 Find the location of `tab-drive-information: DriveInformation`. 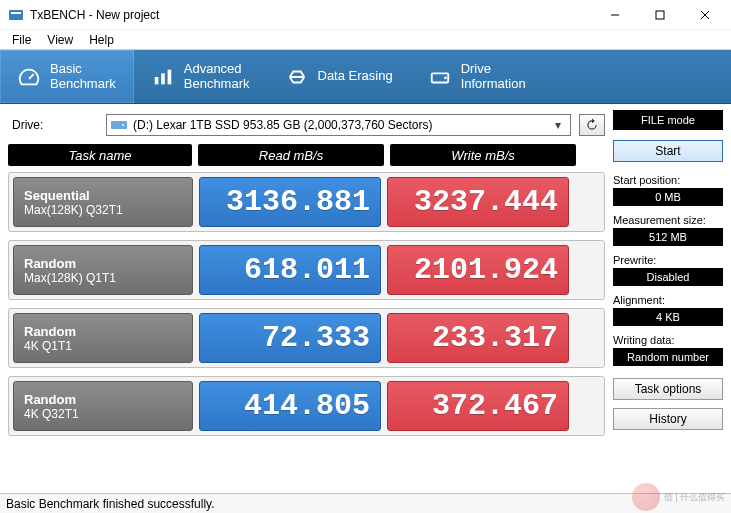

tab-drive-information: DriveInformation is located at coordinates (478, 76).